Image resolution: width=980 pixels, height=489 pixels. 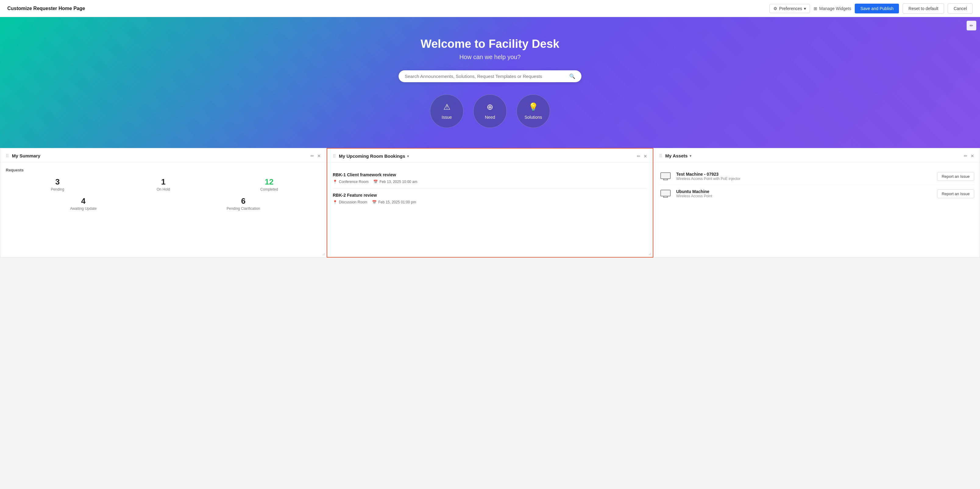 I want to click on stat-pending-value: 3, so click(x=57, y=182).